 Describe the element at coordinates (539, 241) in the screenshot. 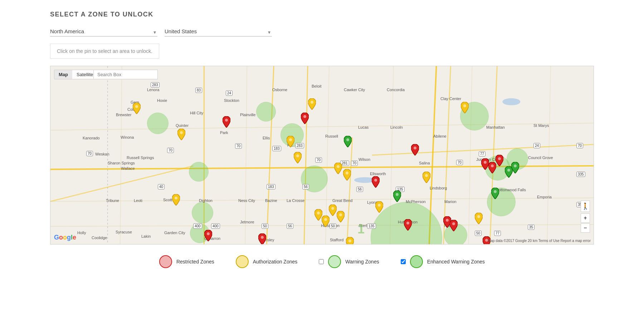

I see `map-attribution-text: Map data ©2017 Google 20 km Terms of Use…` at that location.